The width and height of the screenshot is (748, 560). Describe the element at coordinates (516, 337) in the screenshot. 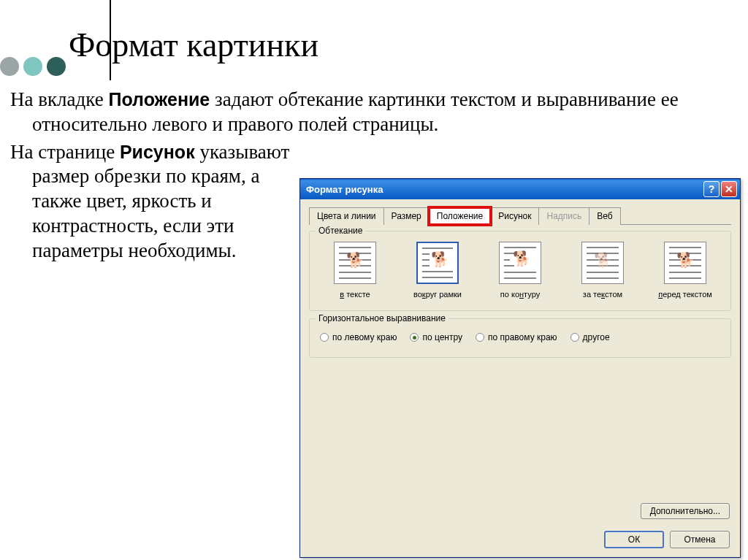

I see `align-right: по правому краю` at that location.